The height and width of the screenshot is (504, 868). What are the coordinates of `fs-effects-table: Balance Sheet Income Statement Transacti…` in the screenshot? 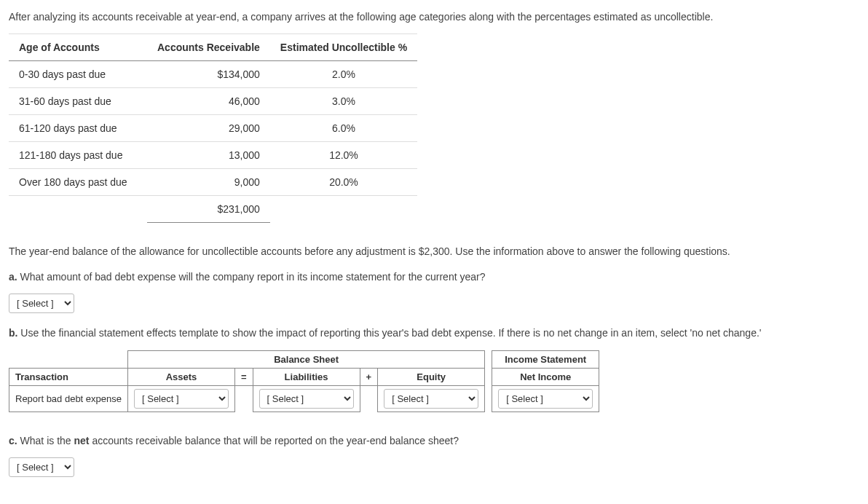 It's located at (304, 382).